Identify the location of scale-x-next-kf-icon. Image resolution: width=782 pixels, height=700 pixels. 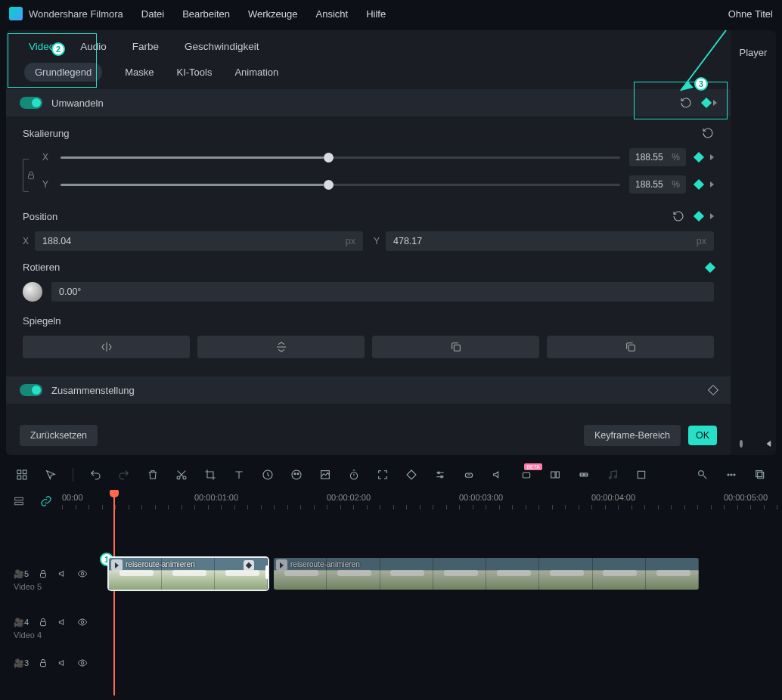
(712, 157).